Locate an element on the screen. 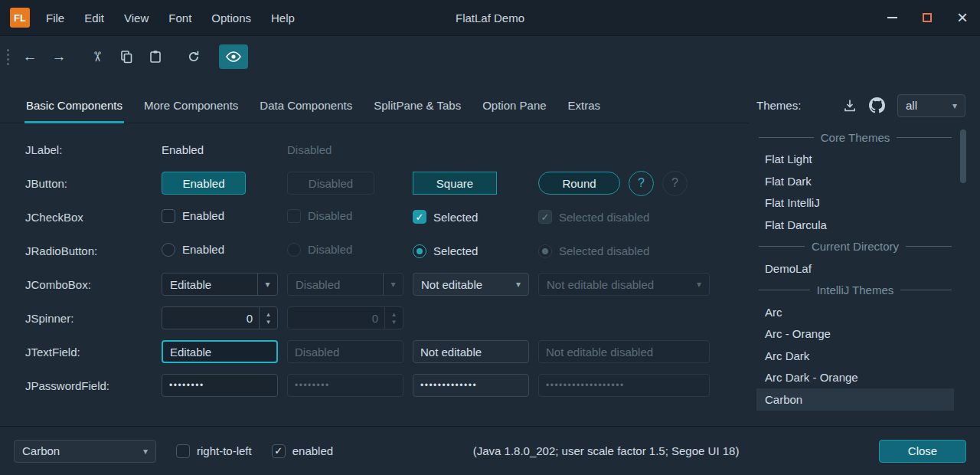 This screenshot has width=980, height=475. square-button: Square is located at coordinates (455, 183).